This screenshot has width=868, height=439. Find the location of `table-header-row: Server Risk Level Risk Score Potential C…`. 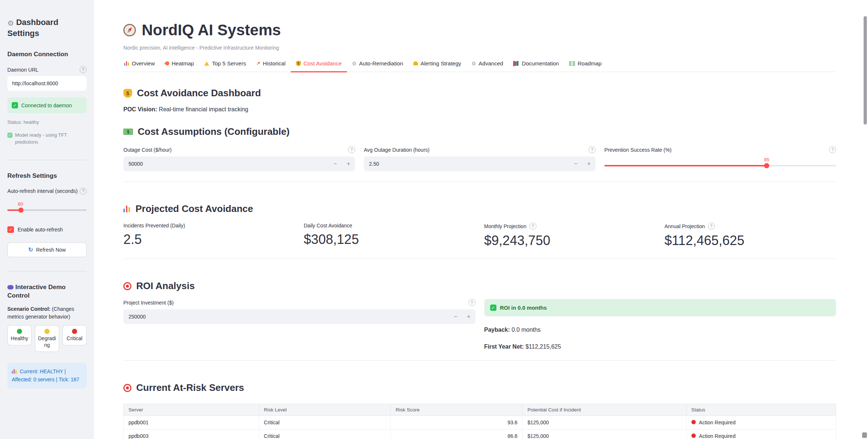

table-header-row: Server Risk Level Risk Score Potential C… is located at coordinates (480, 410).